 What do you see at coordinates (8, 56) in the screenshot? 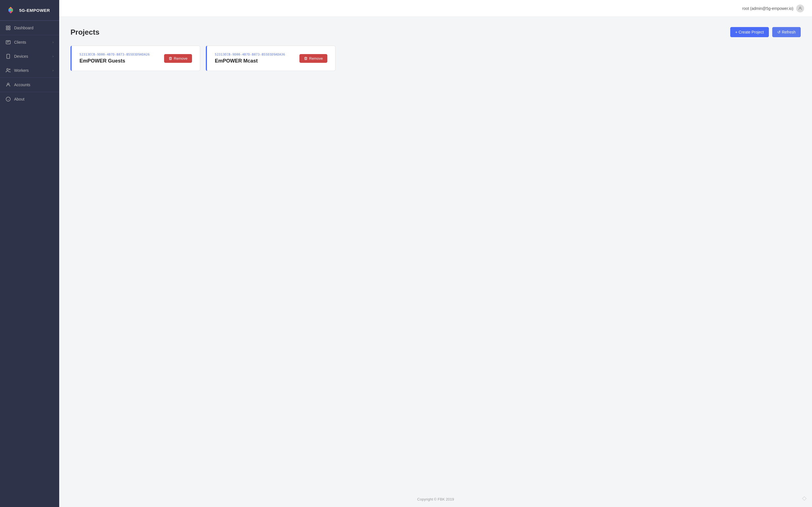
I see `devices-icon` at bounding box center [8, 56].